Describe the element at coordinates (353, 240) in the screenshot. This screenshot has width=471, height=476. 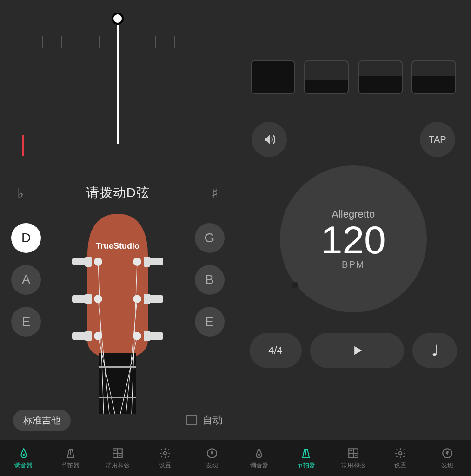
I see `bpm-value: 120` at that location.